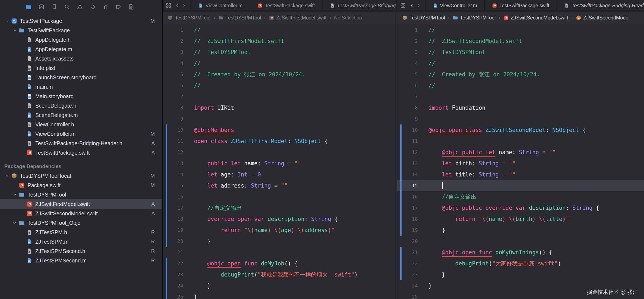 Image resolution: width=644 pixels, height=299 pixels. Describe the element at coordinates (67, 7) in the screenshot. I see `find-navigator-icon` at that location.